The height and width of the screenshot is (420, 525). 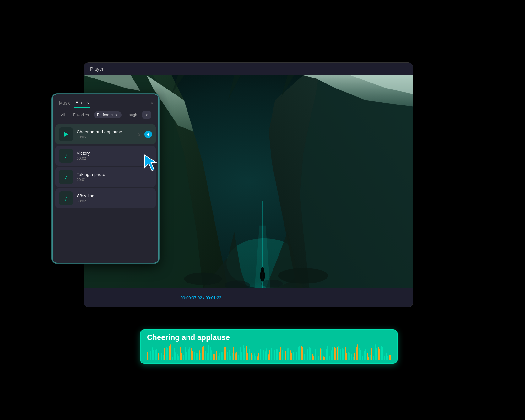 What do you see at coordinates (82, 103) in the screenshot?
I see `tab-effects: Effects` at bounding box center [82, 103].